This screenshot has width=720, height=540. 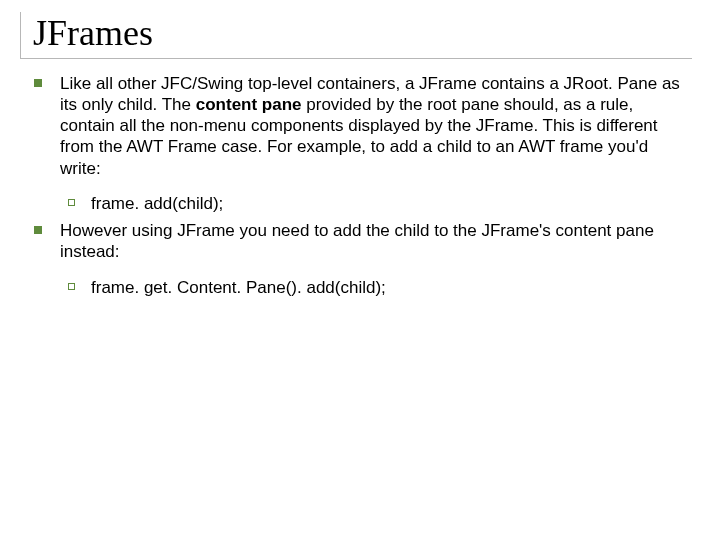 What do you see at coordinates (380, 204) in the screenshot?
I see `sub-bullet-item: frame. add(child);` at bounding box center [380, 204].